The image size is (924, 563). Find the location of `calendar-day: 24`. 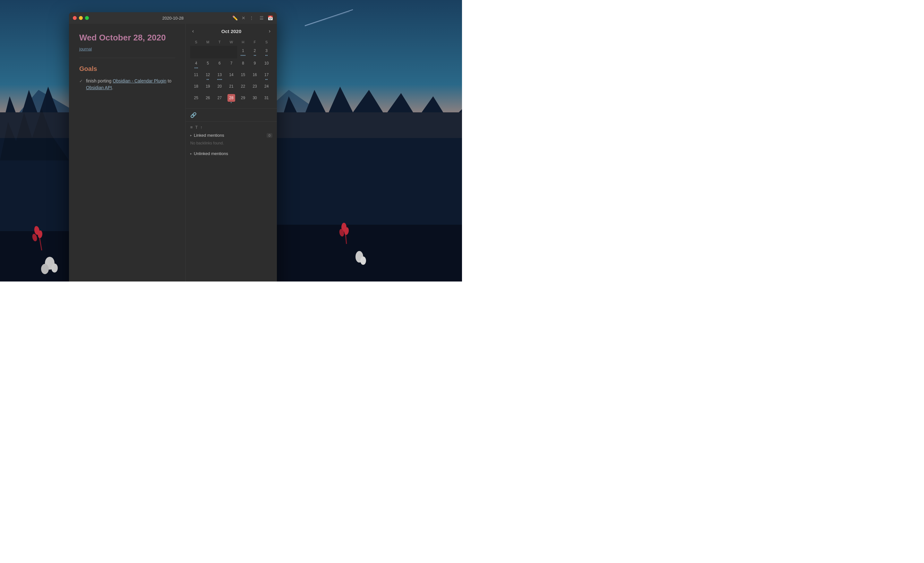

calendar-day: 24 is located at coordinates (266, 87).